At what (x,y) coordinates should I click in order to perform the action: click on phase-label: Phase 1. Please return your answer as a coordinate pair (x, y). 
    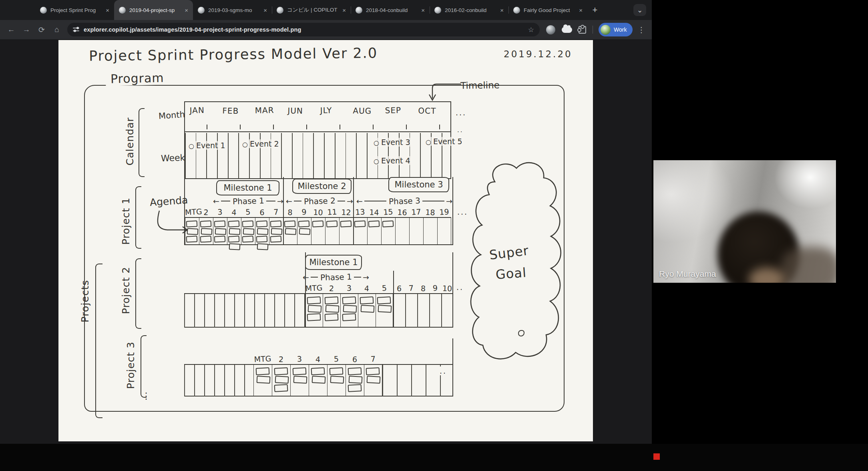
    Looking at the image, I should click on (336, 277).